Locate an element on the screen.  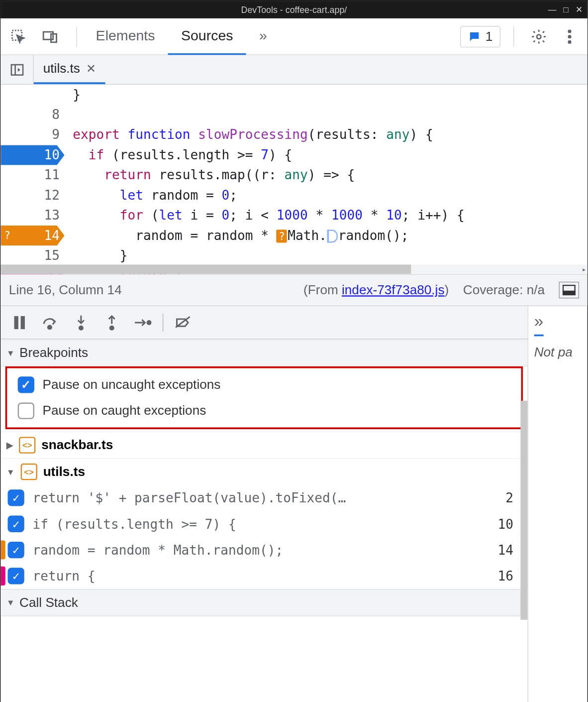
maximize-icon: □ is located at coordinates (566, 10).